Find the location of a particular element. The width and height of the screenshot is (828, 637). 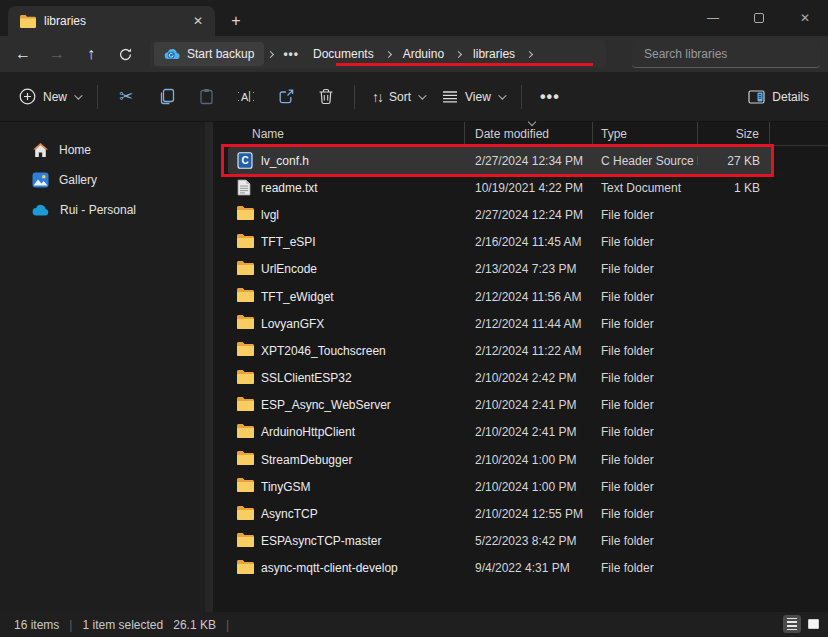

maximize-icon is located at coordinates (759, 18).